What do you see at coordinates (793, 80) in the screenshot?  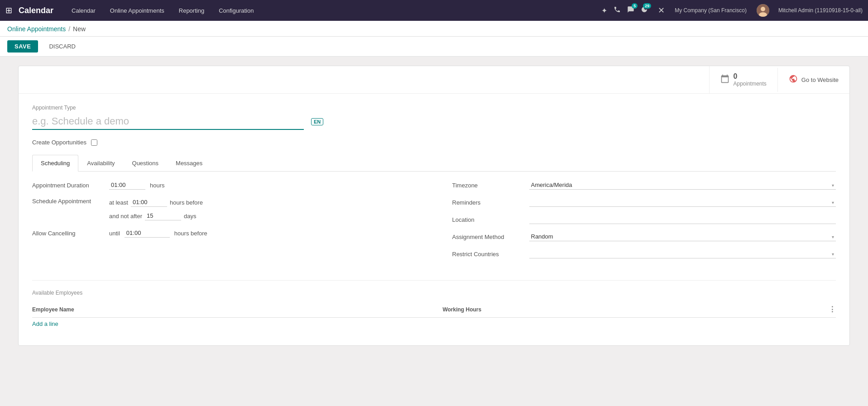 I see `globe-icon` at bounding box center [793, 80].